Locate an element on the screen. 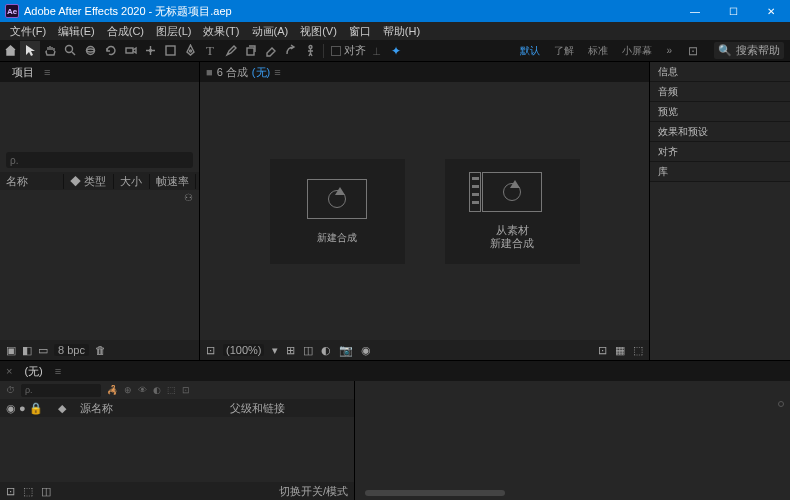 Image resolution: width=790 pixels, height=500 pixels. zoom-slider is located at coordinates (435, 493).